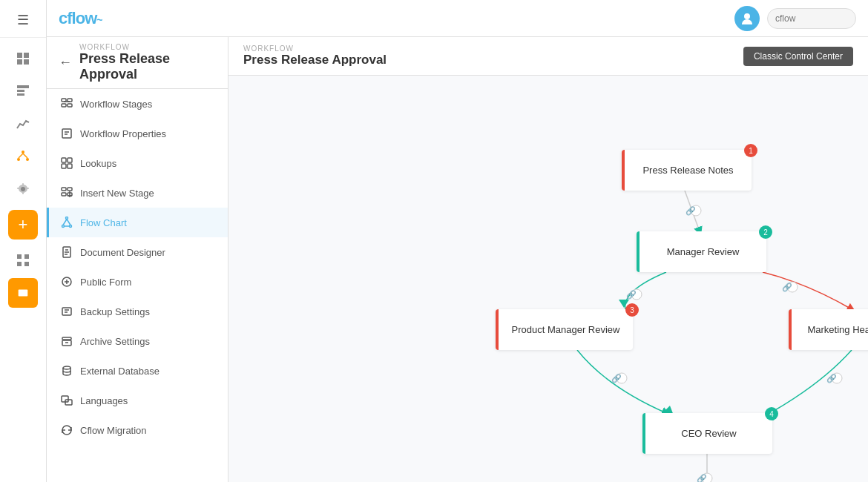  Describe the element at coordinates (115, 341) in the screenshot. I see `sidebar-item-label-archive-settings: Archive Settings` at that location.